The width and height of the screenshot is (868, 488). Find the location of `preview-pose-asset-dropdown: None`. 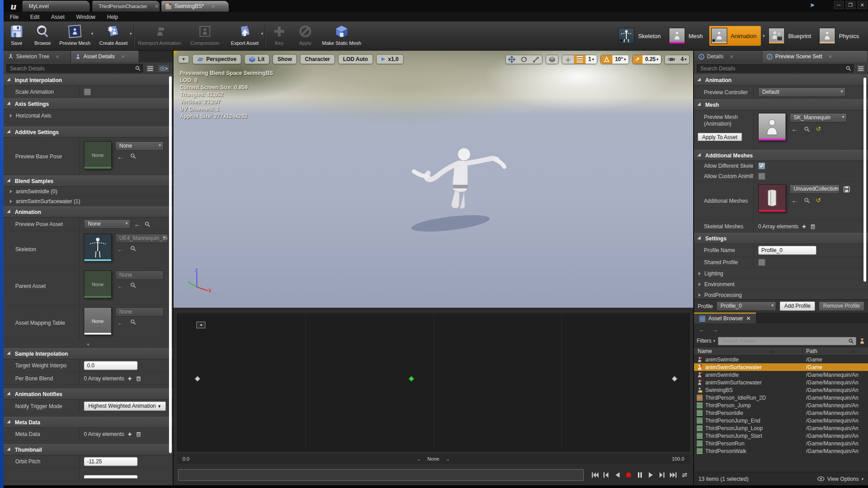

preview-pose-asset-dropdown: None is located at coordinates (107, 224).